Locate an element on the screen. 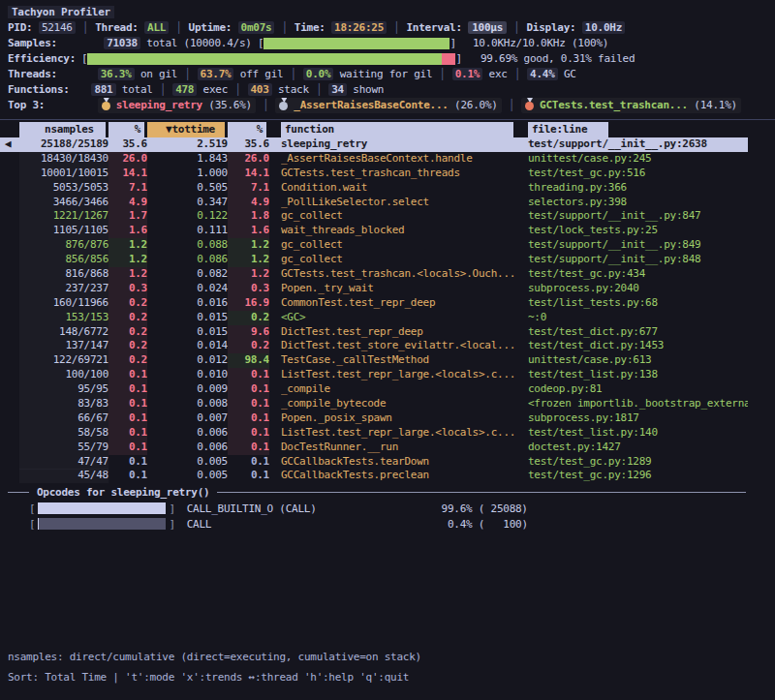 The width and height of the screenshot is (775, 700). top3-function-name: sleeping_retry is located at coordinates (159, 105).